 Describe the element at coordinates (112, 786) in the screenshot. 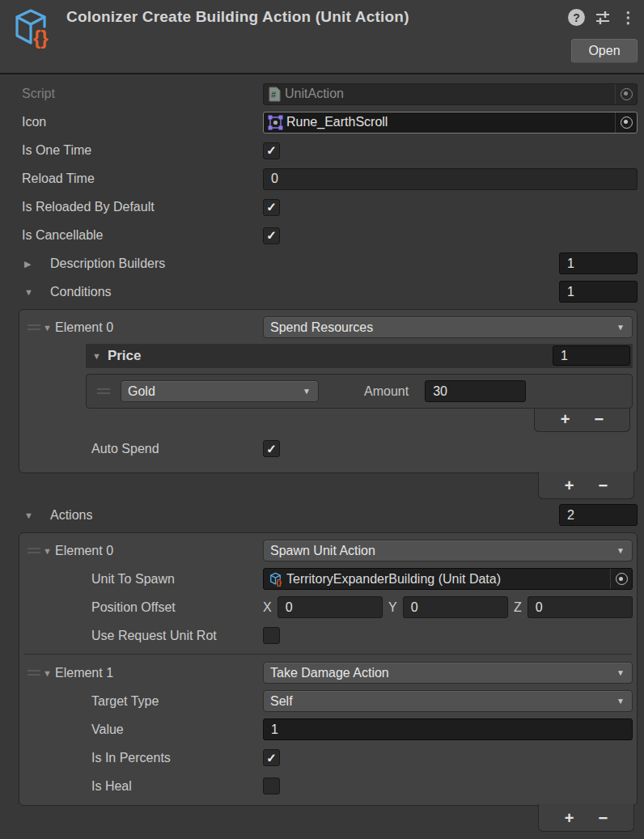

I see `is-heal-label: Is Heal` at that location.